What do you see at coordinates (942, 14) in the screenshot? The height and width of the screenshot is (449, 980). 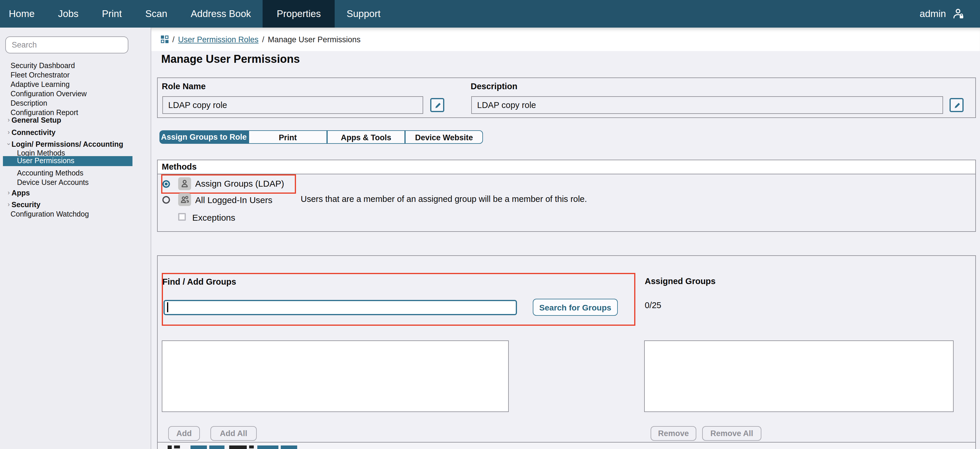 I see `user-menu: admin` at bounding box center [942, 14].